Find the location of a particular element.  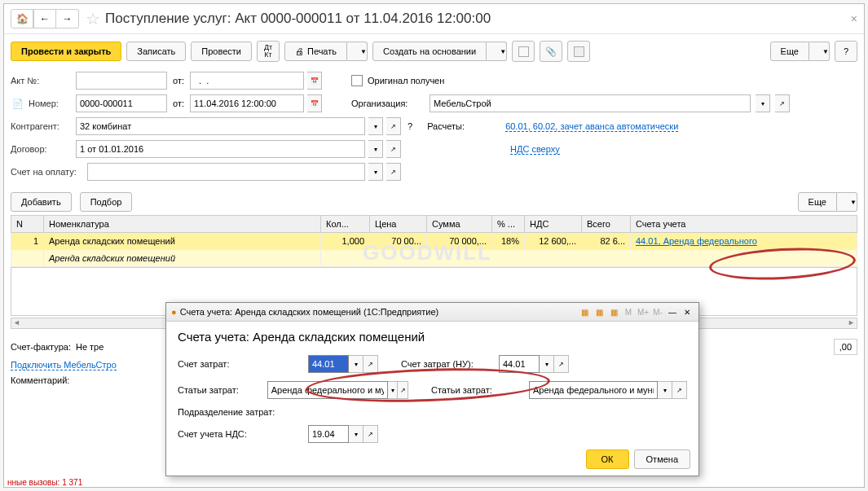

contractor-dropdown: ▾ is located at coordinates (376, 126).